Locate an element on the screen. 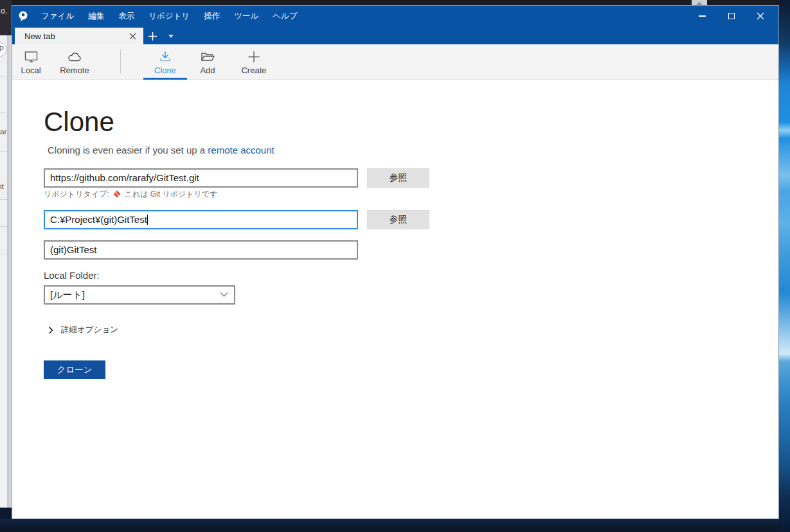  toolbar-local-button: Local is located at coordinates (31, 62).